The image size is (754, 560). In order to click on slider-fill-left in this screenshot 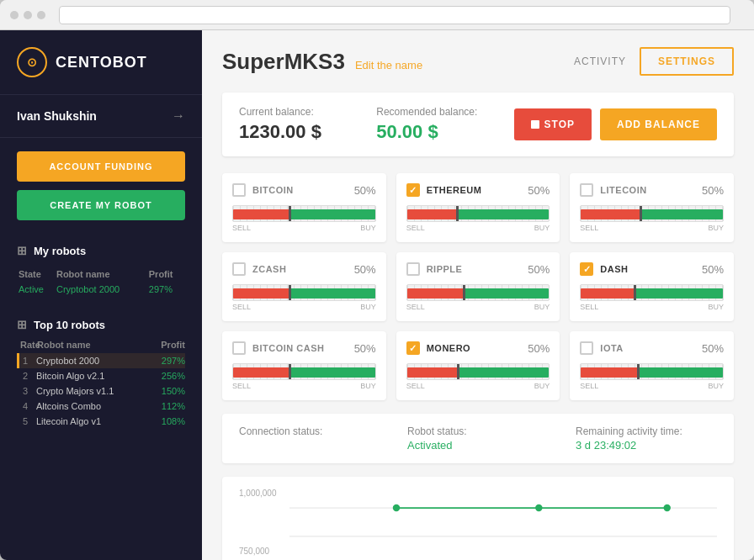, I will do `click(436, 293)`.